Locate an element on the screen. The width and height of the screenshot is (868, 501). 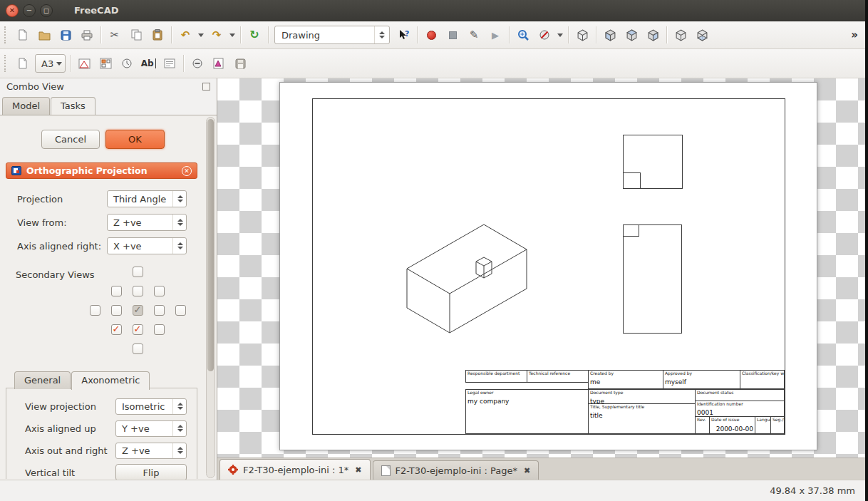
view-top-button is located at coordinates (631, 35).